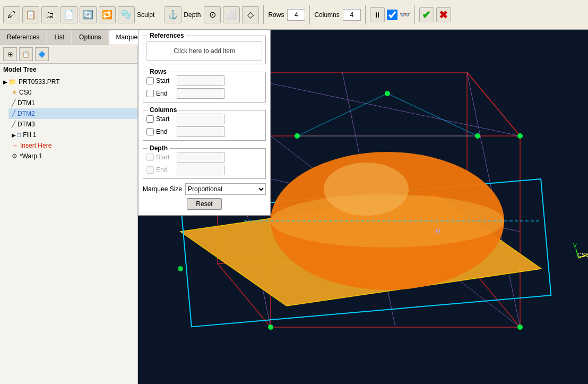 This screenshot has height=384, width=588. I want to click on rows-spinbox: 4, so click(296, 15).